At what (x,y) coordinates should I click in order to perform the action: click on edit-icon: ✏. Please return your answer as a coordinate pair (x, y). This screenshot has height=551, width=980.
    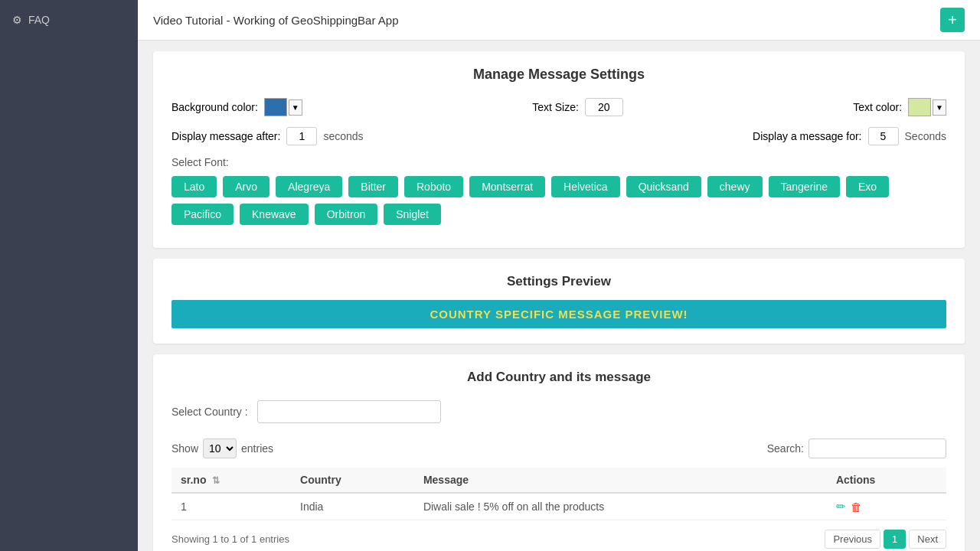
    Looking at the image, I should click on (841, 507).